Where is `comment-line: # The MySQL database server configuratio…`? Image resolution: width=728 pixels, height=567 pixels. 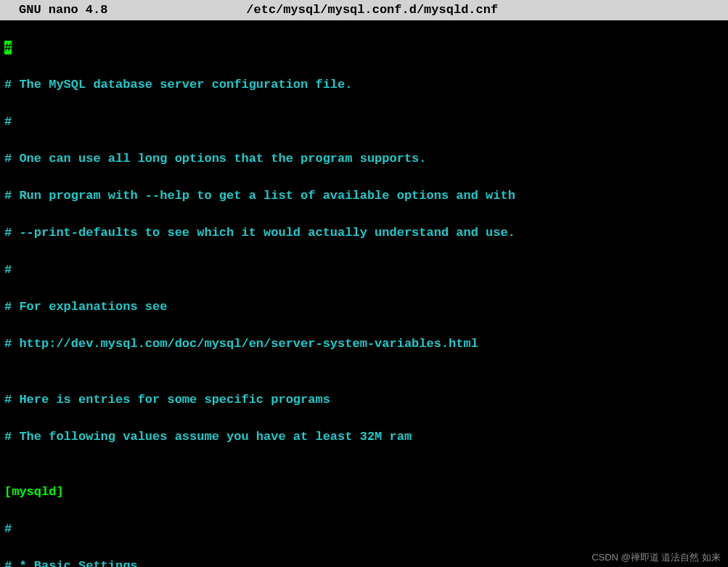 comment-line: # The MySQL database server configuratio… is located at coordinates (364, 85).